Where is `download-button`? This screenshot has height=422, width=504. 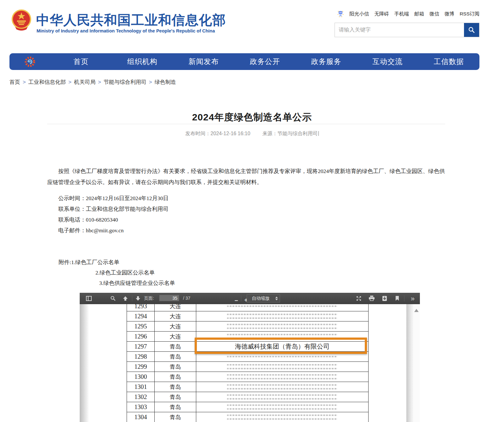 download-button is located at coordinates (385, 298).